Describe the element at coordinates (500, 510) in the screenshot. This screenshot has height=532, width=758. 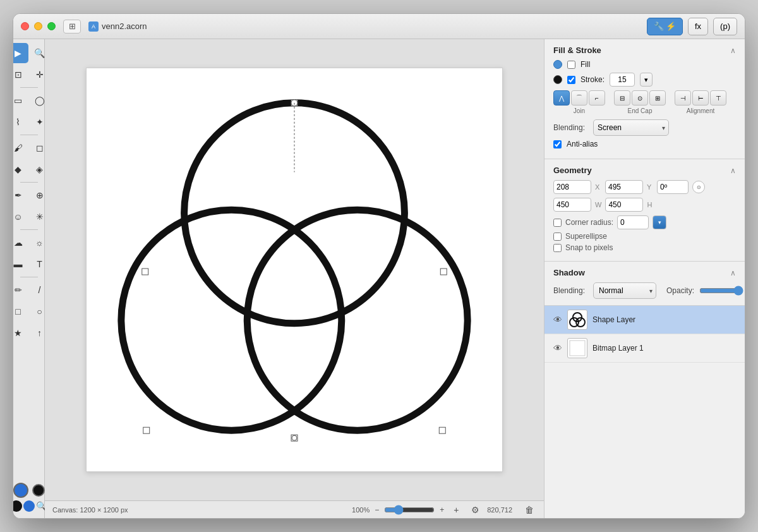
I see `coordinates-display: 820,712` at that location.